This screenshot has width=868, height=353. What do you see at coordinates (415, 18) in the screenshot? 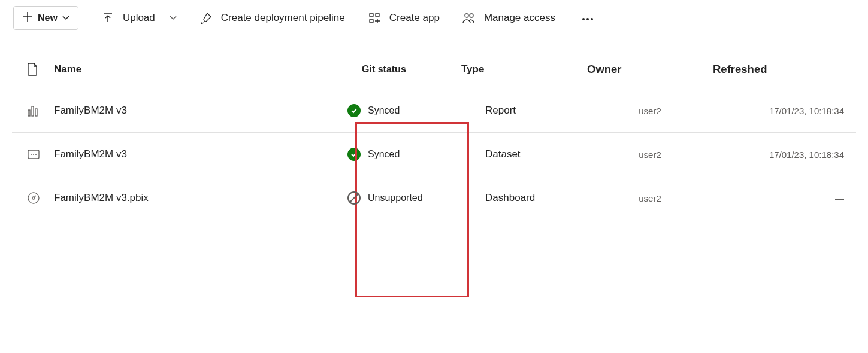
I see `create-app-label: Create app` at bounding box center [415, 18].